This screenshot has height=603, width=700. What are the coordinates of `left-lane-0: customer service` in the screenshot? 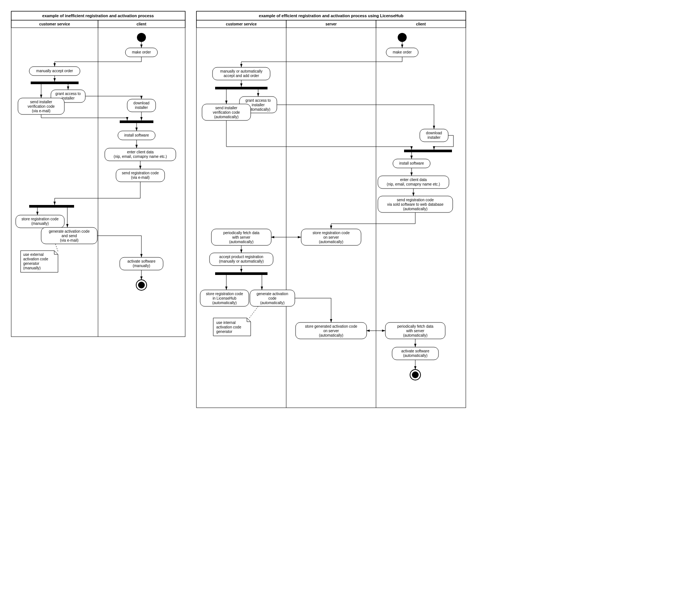 It's located at (55, 24).